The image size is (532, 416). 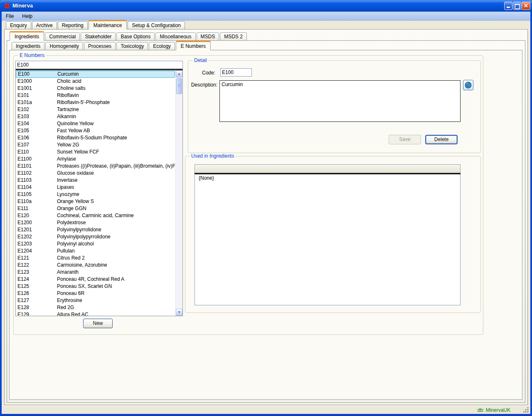 I want to click on enumber-row-e124: E124Ponceau 4R, Cochineal Red A, so click(x=96, y=280).